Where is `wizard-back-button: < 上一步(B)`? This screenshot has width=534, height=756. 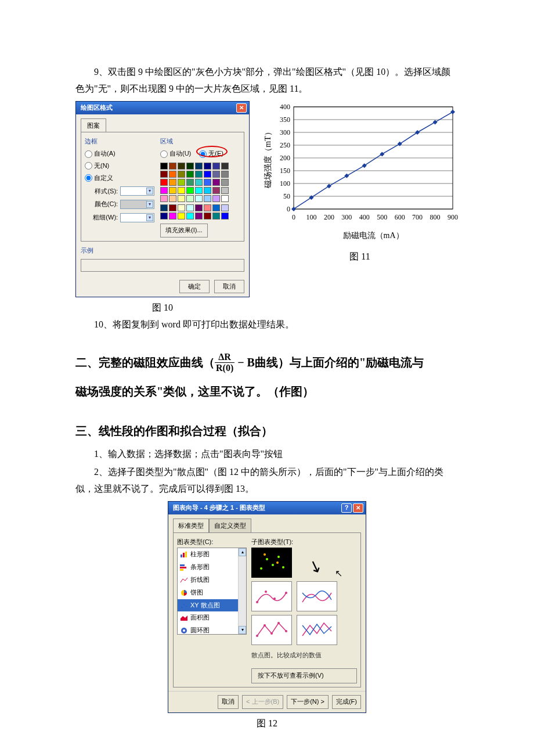
wizard-back-button: < 上一步(B) is located at coordinates (262, 702).